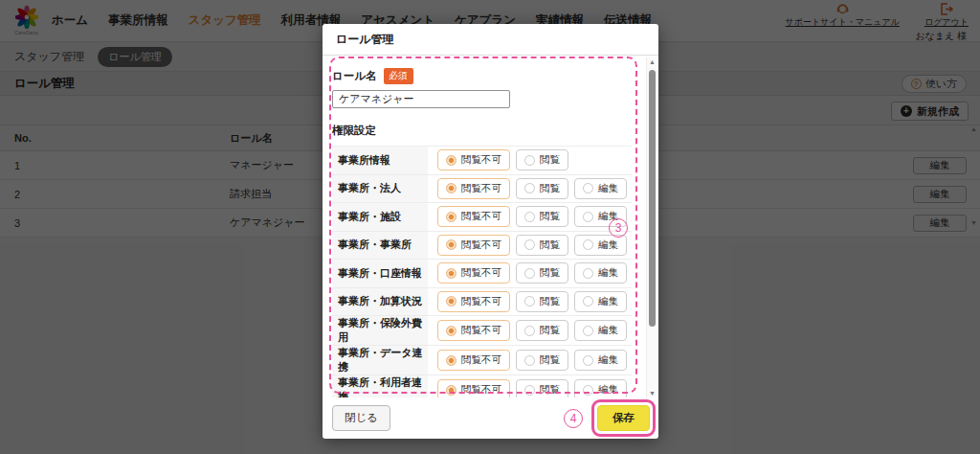 Image resolution: width=980 pixels, height=454 pixels. What do you see at coordinates (380, 245) in the screenshot?
I see `permission-label: 事業所・事業所` at bounding box center [380, 245].